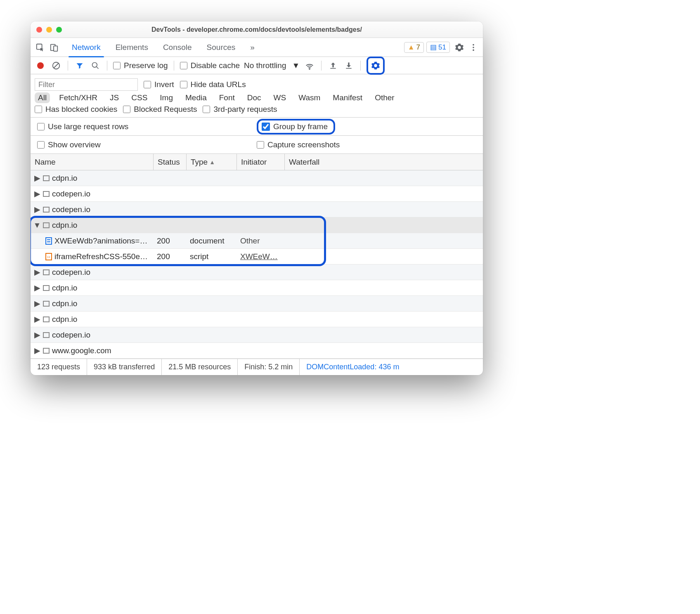  I want to click on blocked-requests-checkbox: Blocked Requests, so click(160, 109).